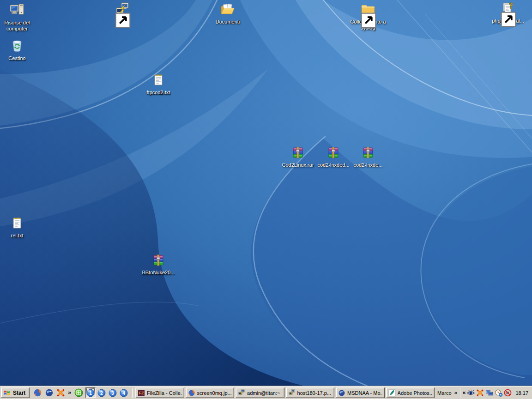 This screenshot has height=399, width=532. I want to click on desktop-icon-label: Risorse del computer, so click(17, 26).